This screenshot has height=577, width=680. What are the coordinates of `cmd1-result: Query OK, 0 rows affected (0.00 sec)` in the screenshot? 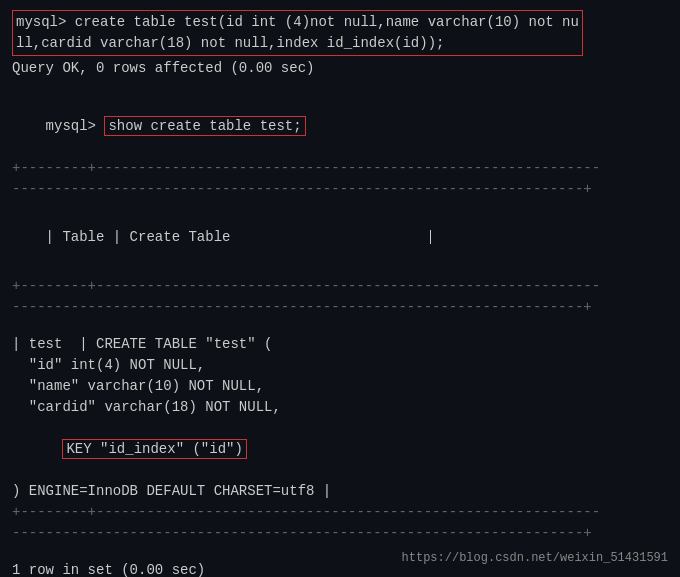 It's located at (340, 68).